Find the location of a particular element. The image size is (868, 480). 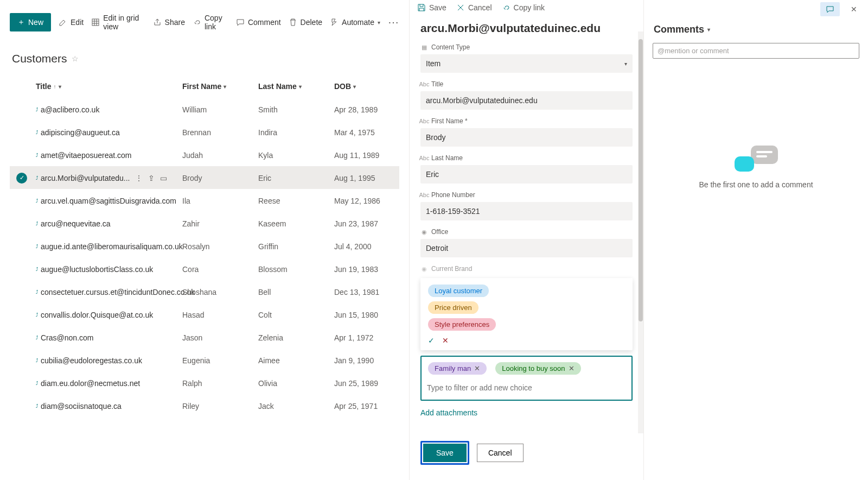

choice-option: Style preferences is located at coordinates (462, 325).